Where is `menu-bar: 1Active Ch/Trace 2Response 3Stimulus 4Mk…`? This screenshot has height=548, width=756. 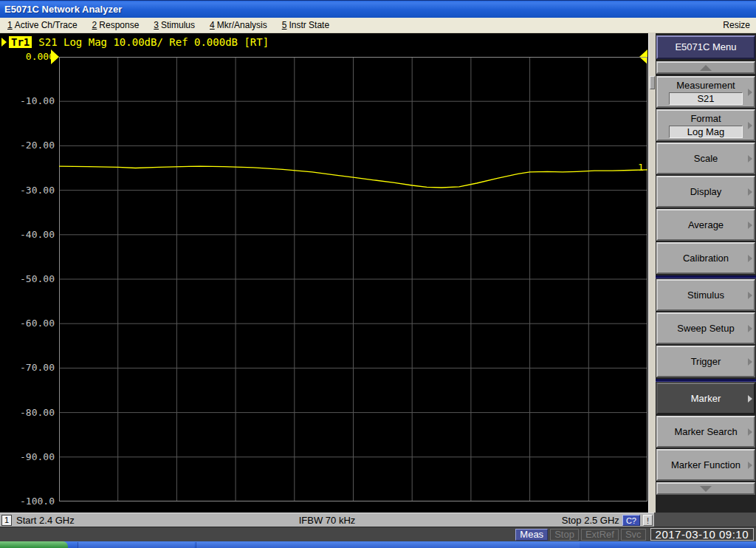 menu-bar: 1Active Ch/Trace 2Response 3Stimulus 4Mk… is located at coordinates (378, 25).